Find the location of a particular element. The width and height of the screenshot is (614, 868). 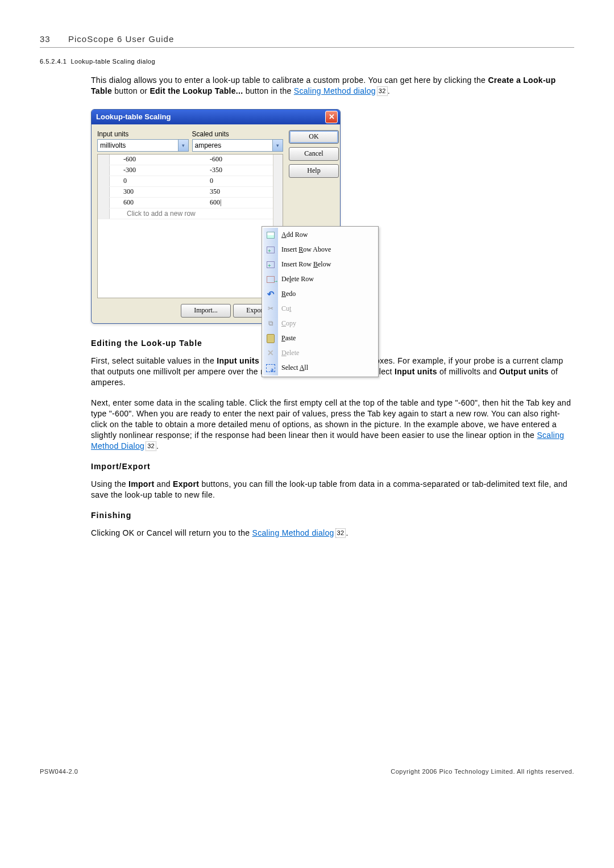

intro-paragraph: This dialog allows you to enter a look-u… is located at coordinates (333, 86).